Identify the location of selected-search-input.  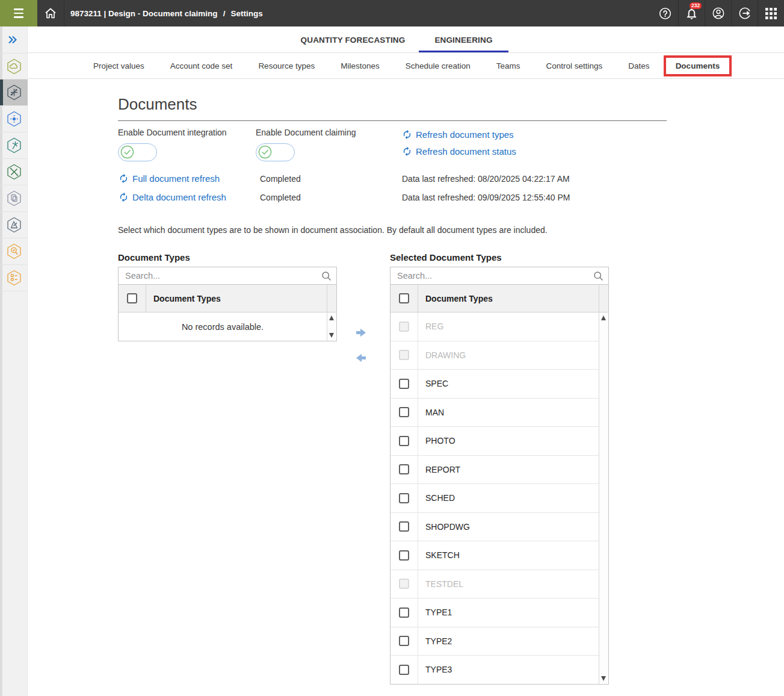
(492, 276).